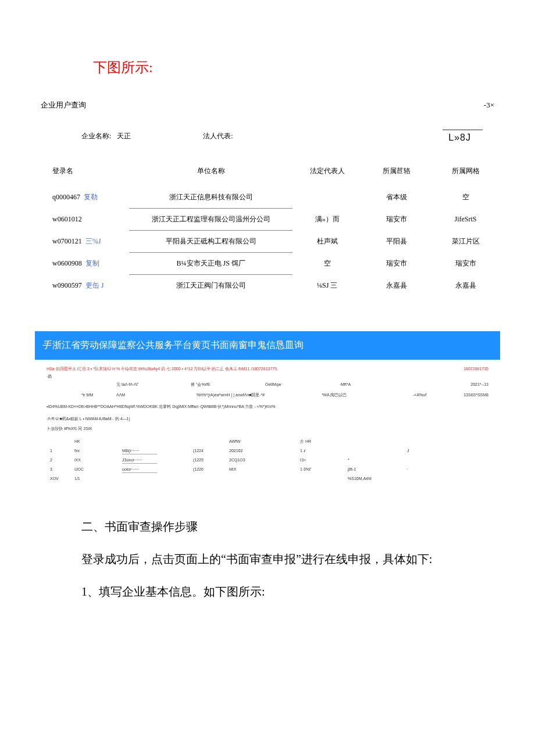  Describe the element at coordinates (268, 264) in the screenshot. I see `table-row: w0600908复制 B¼安市天正电 JS 饵厂 空 瑞安市 瑞安市` at that location.